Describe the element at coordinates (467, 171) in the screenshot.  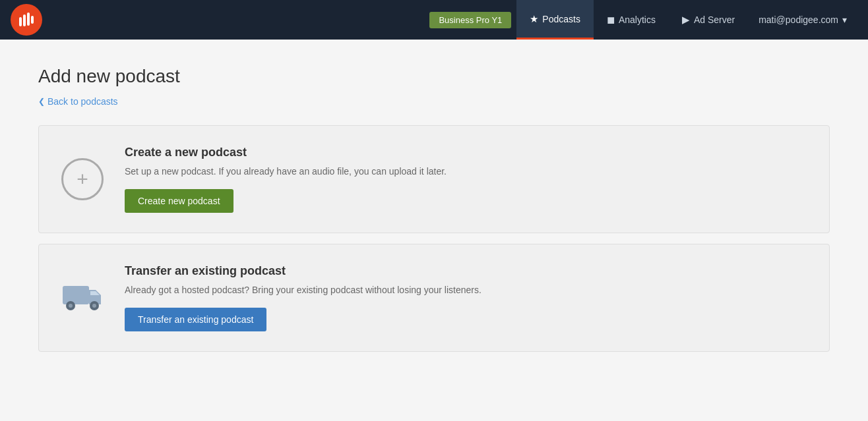
I see `create-card-desc: Set up a new podcast. If you already hav…` at that location.